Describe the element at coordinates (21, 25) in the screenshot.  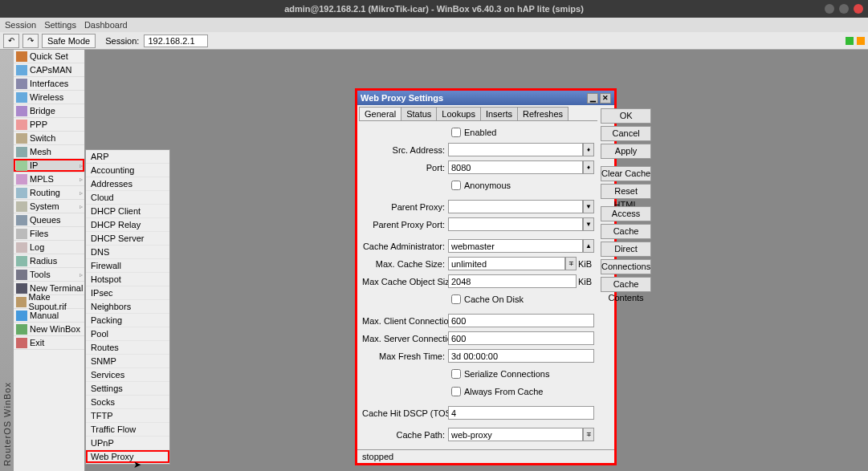
I see `menu-session: Session` at that location.